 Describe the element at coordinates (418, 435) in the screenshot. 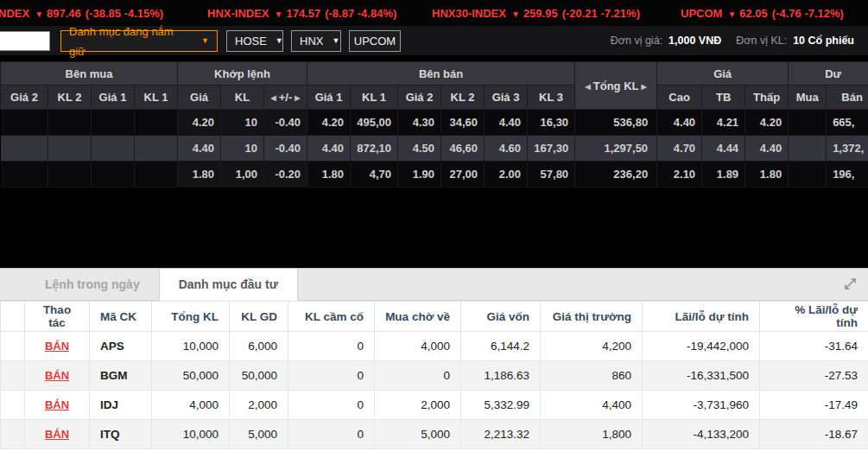

I see `cell-mua-cho-ve: 5,000` at that location.